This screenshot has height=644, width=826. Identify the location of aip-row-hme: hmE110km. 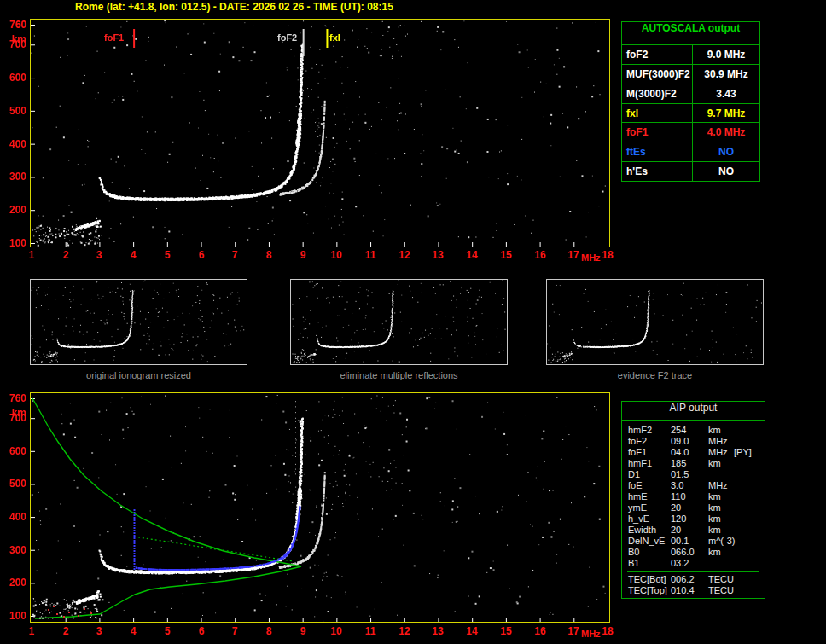
(693, 496).